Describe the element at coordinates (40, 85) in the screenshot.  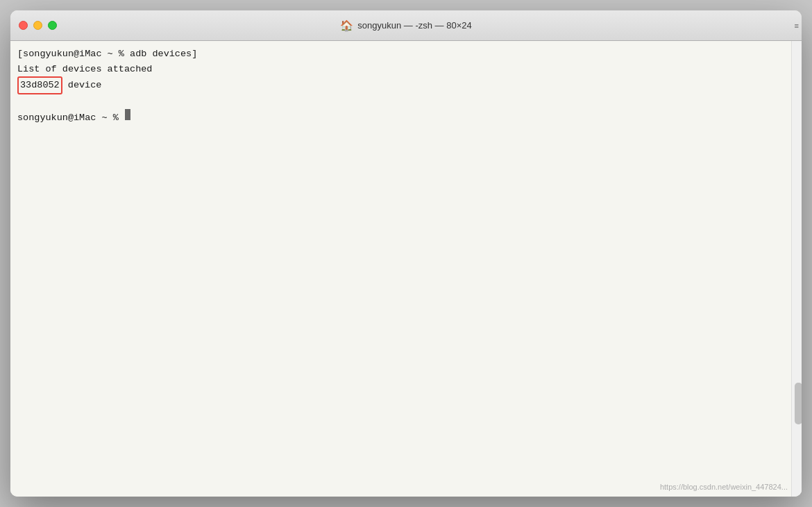
I see `device-id-text: 33d8052` at that location.